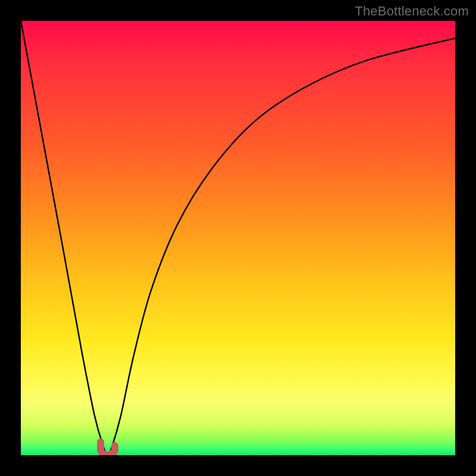 The width and height of the screenshot is (476, 476). I want to click on watermark-text: TheBottleneck.com, so click(412, 11).